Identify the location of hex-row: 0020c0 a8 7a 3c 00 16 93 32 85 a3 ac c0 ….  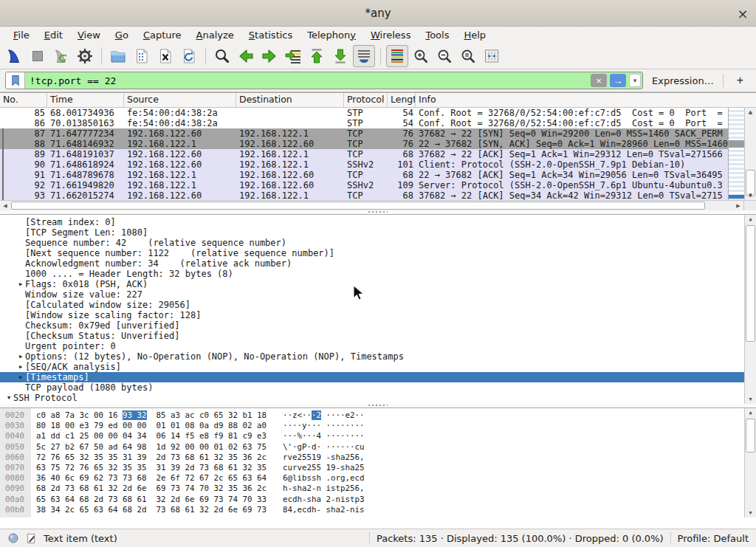
(378, 416).